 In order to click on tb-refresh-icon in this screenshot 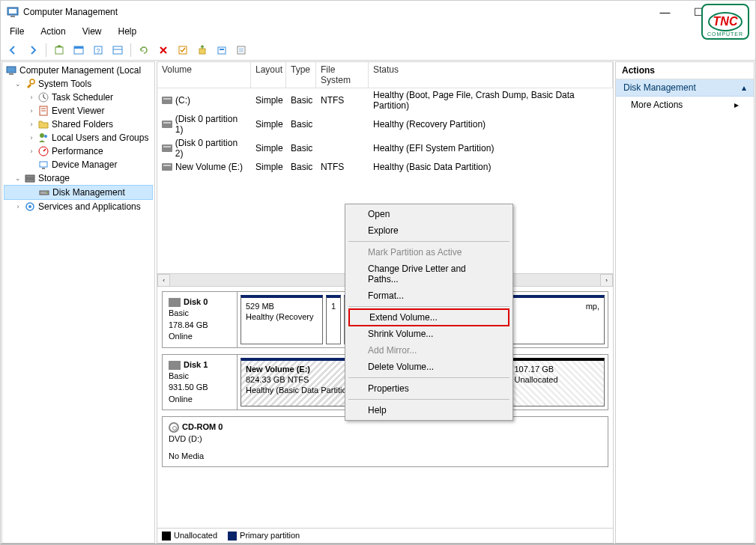, I will do `click(144, 50)`.